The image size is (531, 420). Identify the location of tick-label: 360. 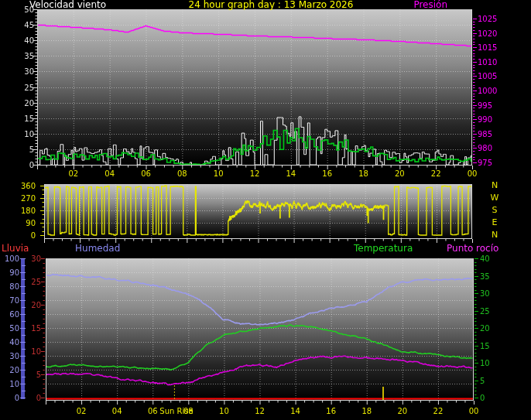
(22, 186).